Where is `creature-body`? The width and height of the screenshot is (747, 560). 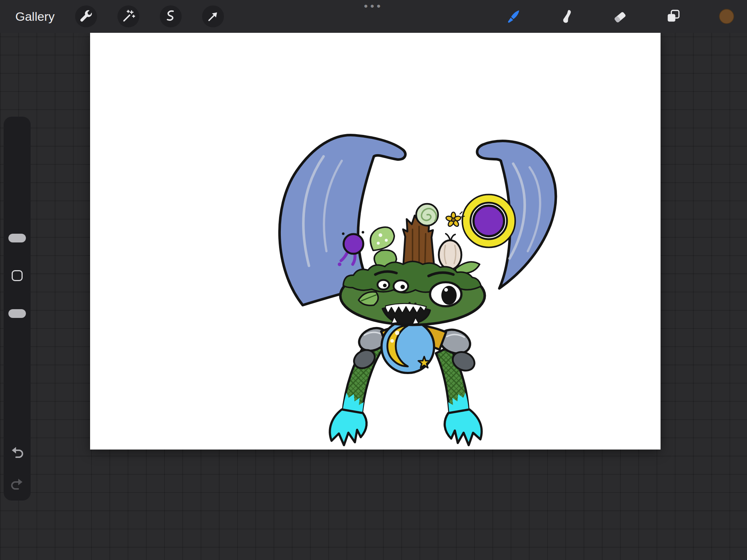 creature-body is located at coordinates (406, 382).